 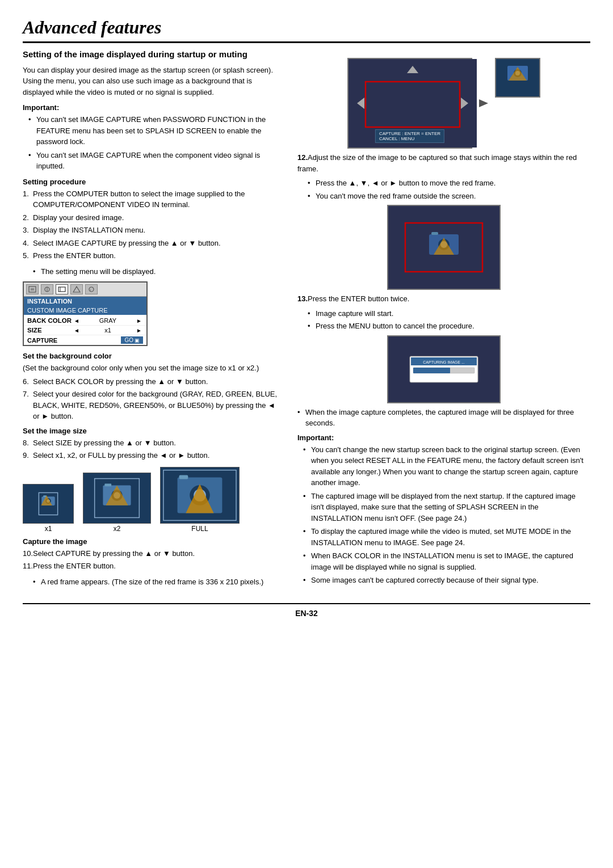 What do you see at coordinates (444, 515) in the screenshot?
I see `important-bullets-2: You can't change the new startup screen …` at bounding box center [444, 515].